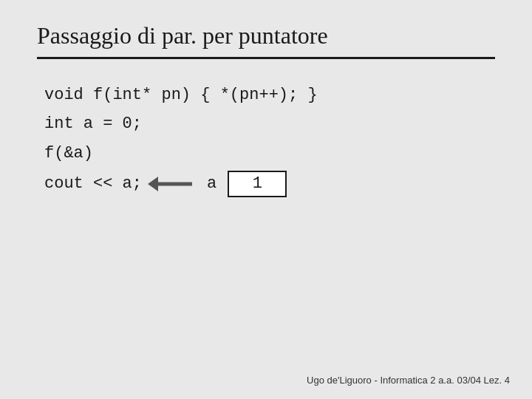  I want to click on slide-footer: Ugo de'Liguoro - Informatica 2 a.a. 03/0…, so click(408, 380).